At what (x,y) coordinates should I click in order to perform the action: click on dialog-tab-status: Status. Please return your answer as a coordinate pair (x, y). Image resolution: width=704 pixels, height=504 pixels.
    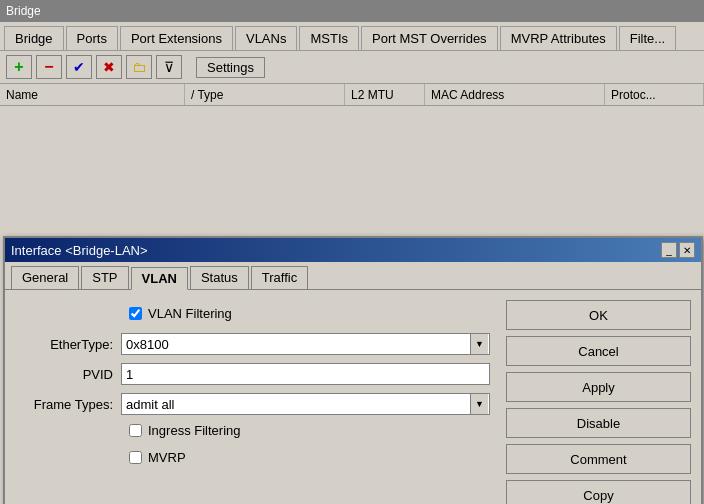
    Looking at the image, I should click on (220, 278).